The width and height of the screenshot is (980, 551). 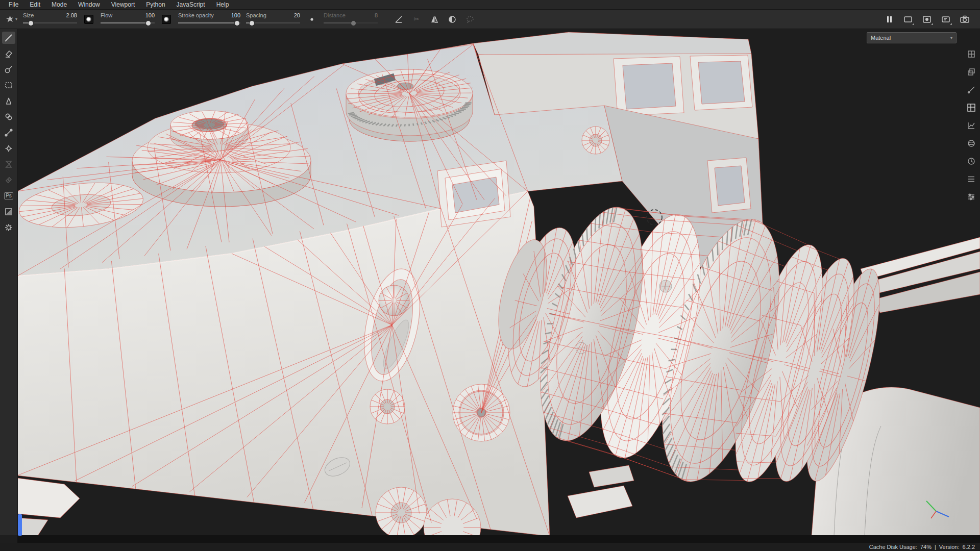 I want to click on canvas-mode-button, so click(x=908, y=19).